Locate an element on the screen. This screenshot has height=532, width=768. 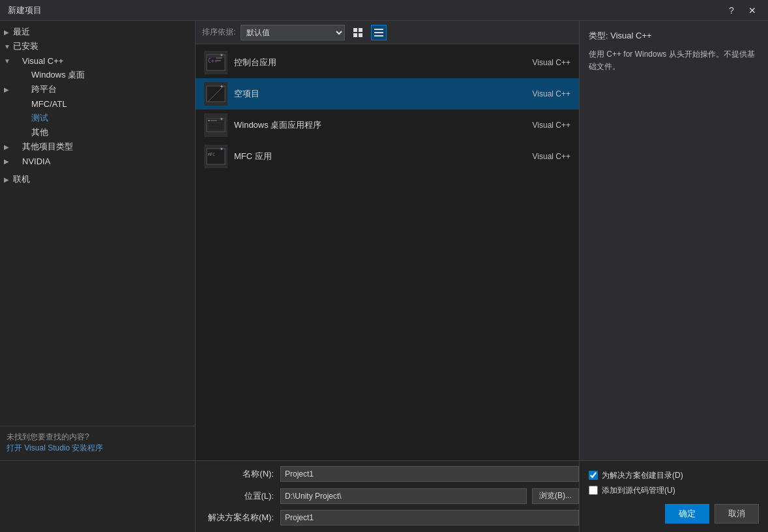
sort-label: 排序依据: is located at coordinates (219, 33).